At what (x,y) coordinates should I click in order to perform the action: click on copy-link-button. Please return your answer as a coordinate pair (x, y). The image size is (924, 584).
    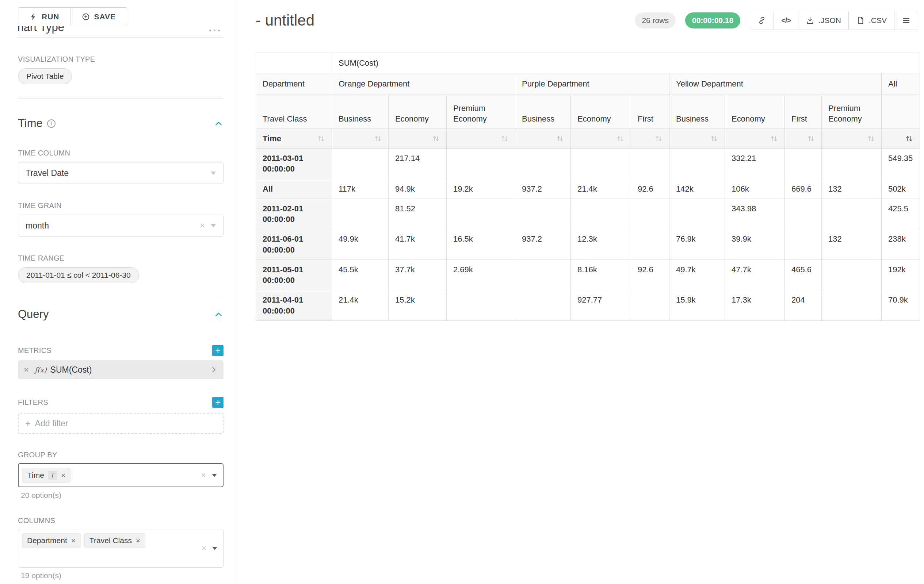
    Looking at the image, I should click on (762, 21).